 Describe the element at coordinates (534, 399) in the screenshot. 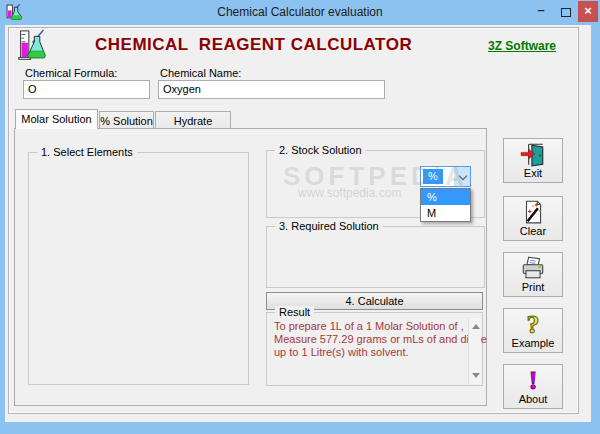

I see `about-button-label: About` at that location.